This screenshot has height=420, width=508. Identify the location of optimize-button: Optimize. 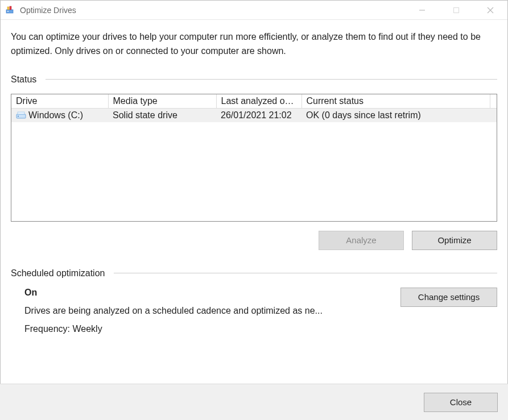
(455, 240).